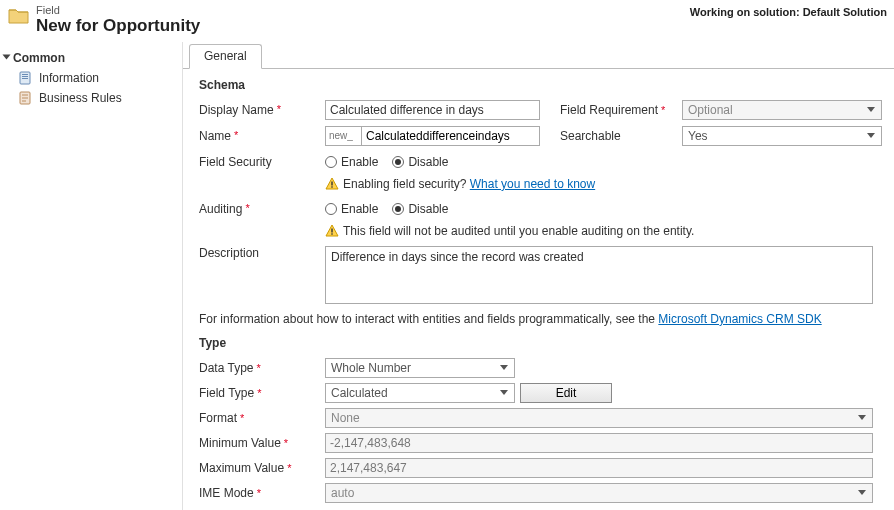  Describe the element at coordinates (599, 418) in the screenshot. I see `format-select: None` at that location.